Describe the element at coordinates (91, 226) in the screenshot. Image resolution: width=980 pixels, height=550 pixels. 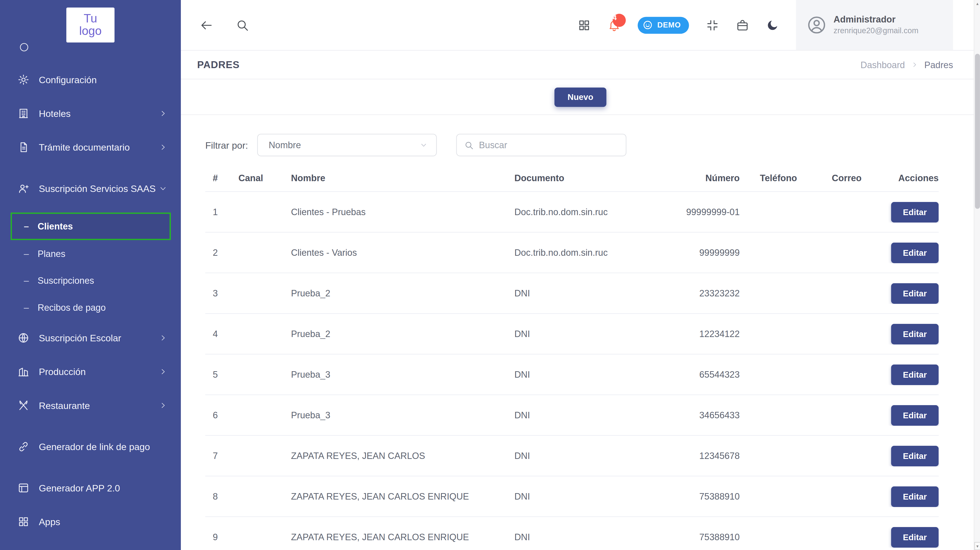
I see `sidebar-subitem-clientes: –Clientes` at that location.